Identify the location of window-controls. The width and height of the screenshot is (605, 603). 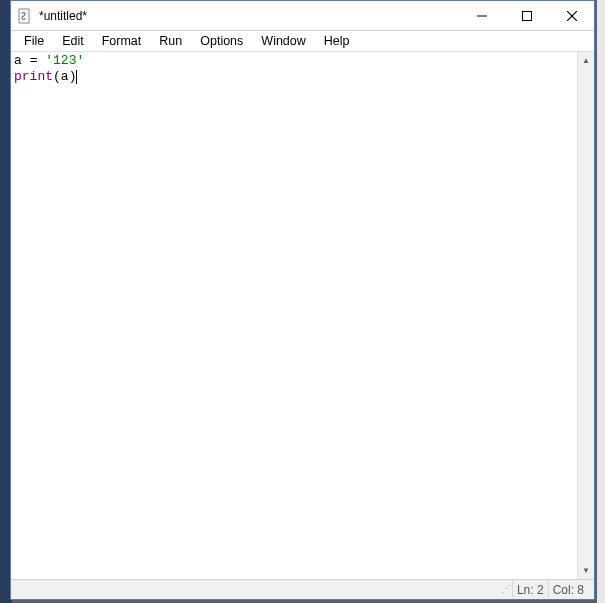
(526, 16).